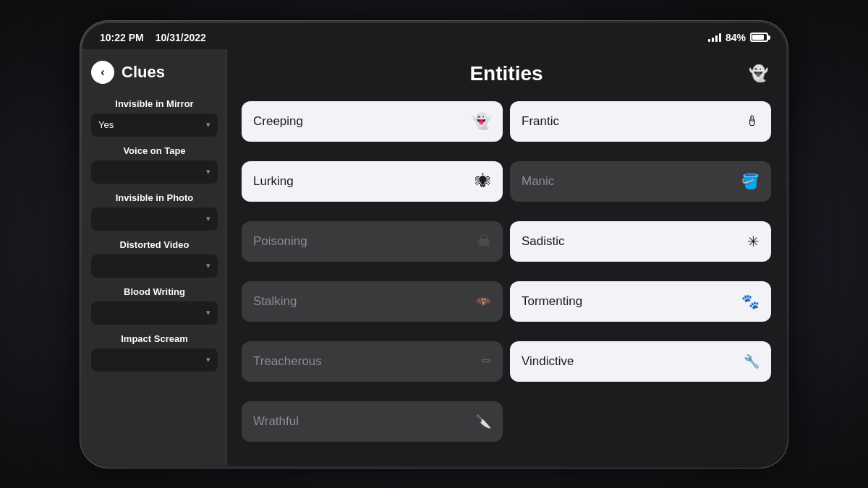 Image resolution: width=868 pixels, height=488 pixels. What do you see at coordinates (155, 353) in the screenshot?
I see `clue-impact-scream: Impact Scream ▾` at bounding box center [155, 353].